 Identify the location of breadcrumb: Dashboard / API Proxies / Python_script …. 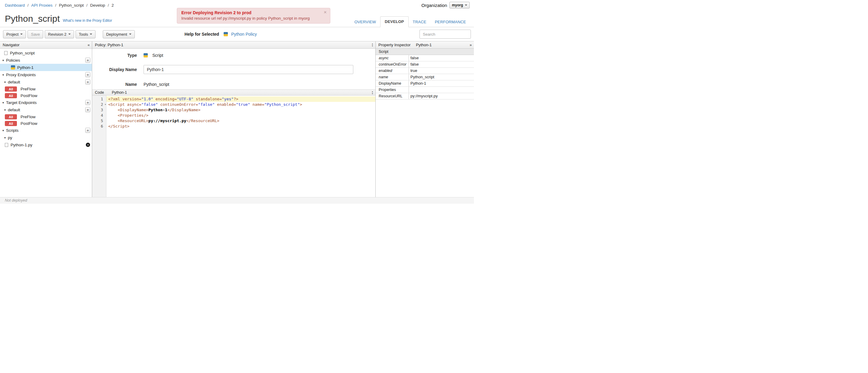
(237, 5).